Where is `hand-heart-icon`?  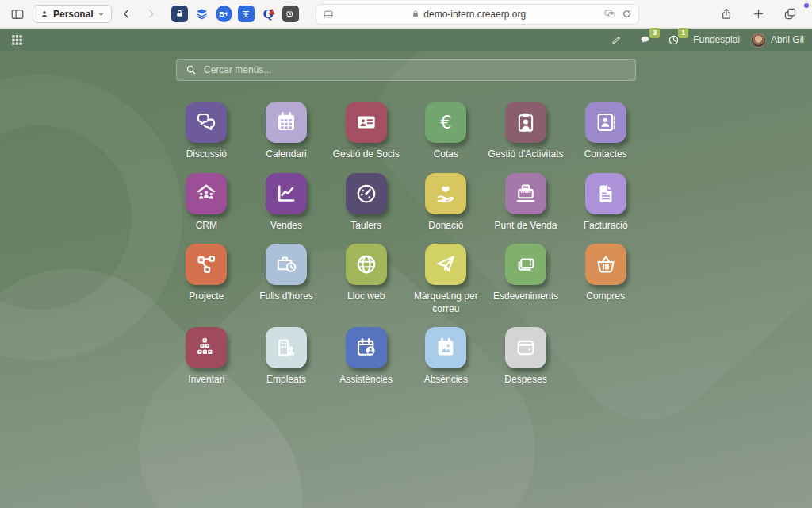 hand-heart-icon is located at coordinates (446, 194).